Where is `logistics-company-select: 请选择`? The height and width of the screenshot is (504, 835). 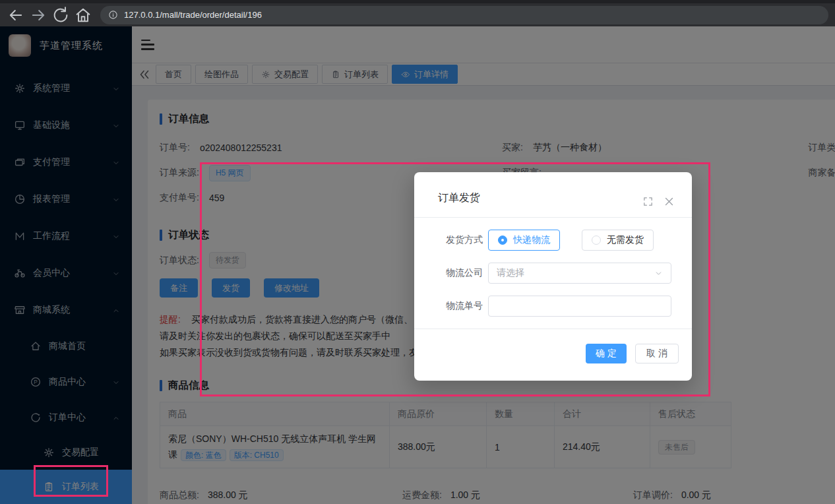 logistics-company-select: 请选择 is located at coordinates (580, 273).